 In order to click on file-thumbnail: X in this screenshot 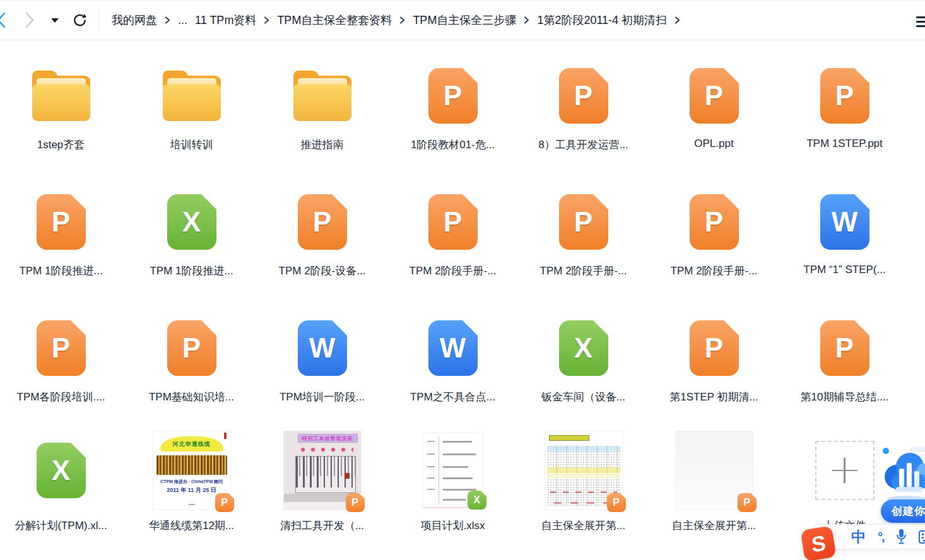, I will do `click(453, 470)`.